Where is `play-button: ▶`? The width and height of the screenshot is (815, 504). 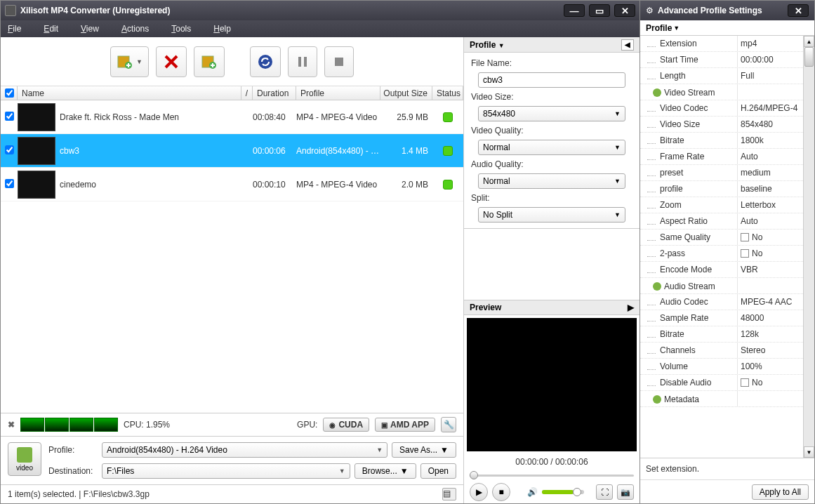
play-button: ▶ is located at coordinates (479, 492).